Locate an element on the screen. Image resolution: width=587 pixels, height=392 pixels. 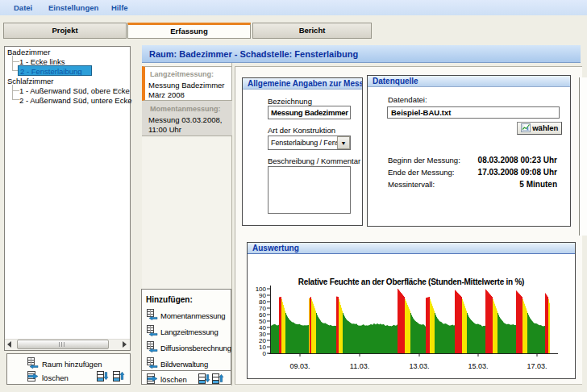
svg-text: 15.03. is located at coordinates (477, 366).